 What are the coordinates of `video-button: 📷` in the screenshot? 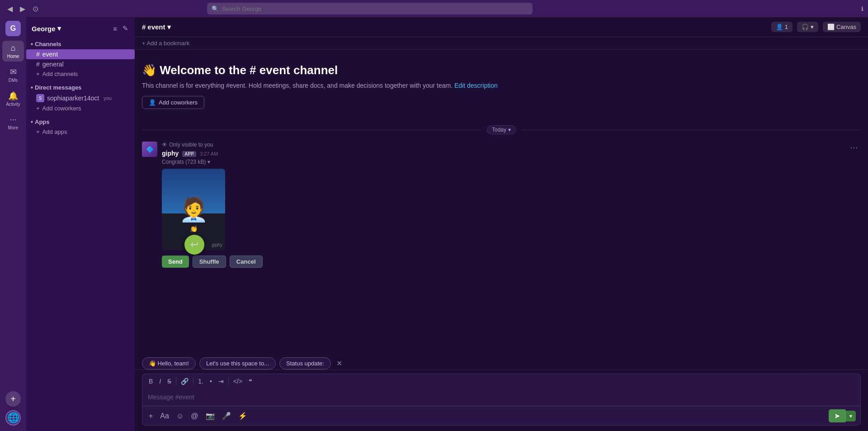 It's located at (210, 416).